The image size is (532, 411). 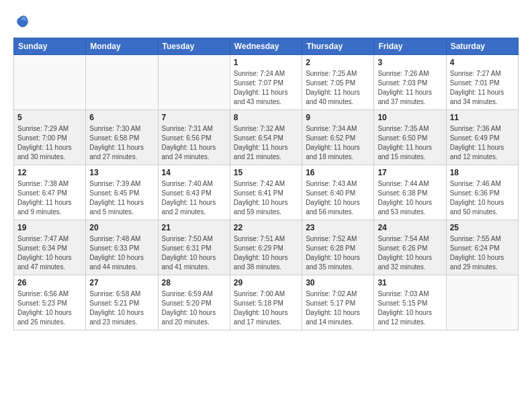 I want to click on calendar-day-cell: 17Sunrise: 7:44 AMSunset: 6:38 PMDayligh…, so click(x=410, y=193).